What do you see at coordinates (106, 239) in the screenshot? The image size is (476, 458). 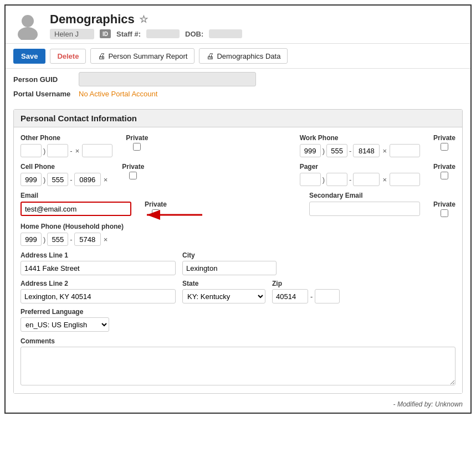 I see `home-phone-clear: ×` at bounding box center [106, 239].